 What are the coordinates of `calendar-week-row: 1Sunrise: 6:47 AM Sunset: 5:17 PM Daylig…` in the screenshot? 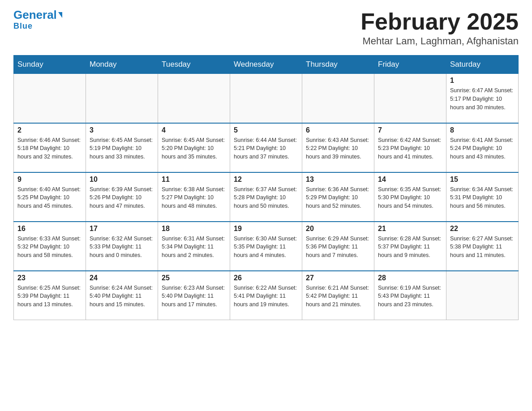 It's located at (266, 98).